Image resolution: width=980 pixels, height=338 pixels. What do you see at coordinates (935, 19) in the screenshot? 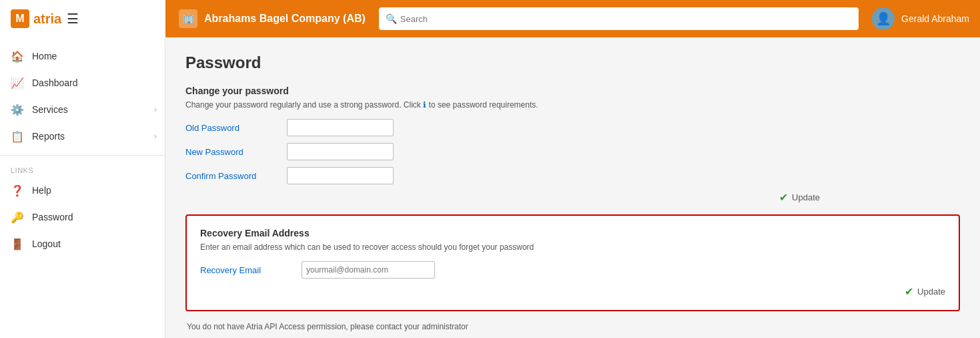
I see `user-name: Gerald Abraham` at bounding box center [935, 19].